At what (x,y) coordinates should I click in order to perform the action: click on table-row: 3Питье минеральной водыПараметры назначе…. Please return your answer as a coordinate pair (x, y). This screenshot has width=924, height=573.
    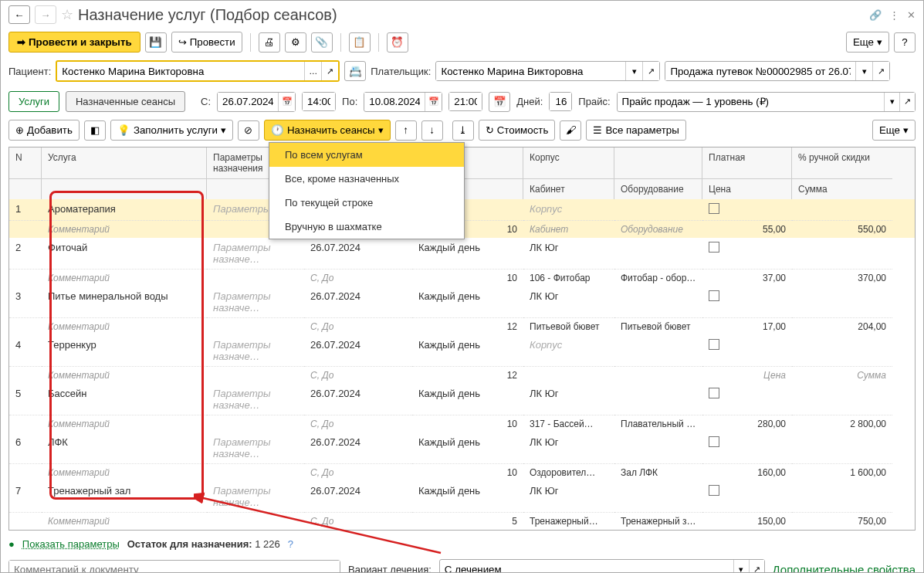
    Looking at the image, I should click on (462, 302).